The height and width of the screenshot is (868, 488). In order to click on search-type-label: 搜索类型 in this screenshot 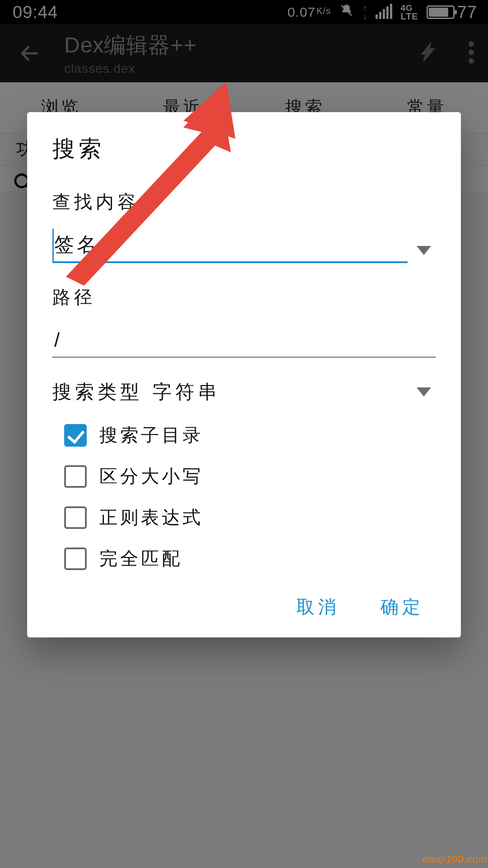, I will do `click(98, 392)`.